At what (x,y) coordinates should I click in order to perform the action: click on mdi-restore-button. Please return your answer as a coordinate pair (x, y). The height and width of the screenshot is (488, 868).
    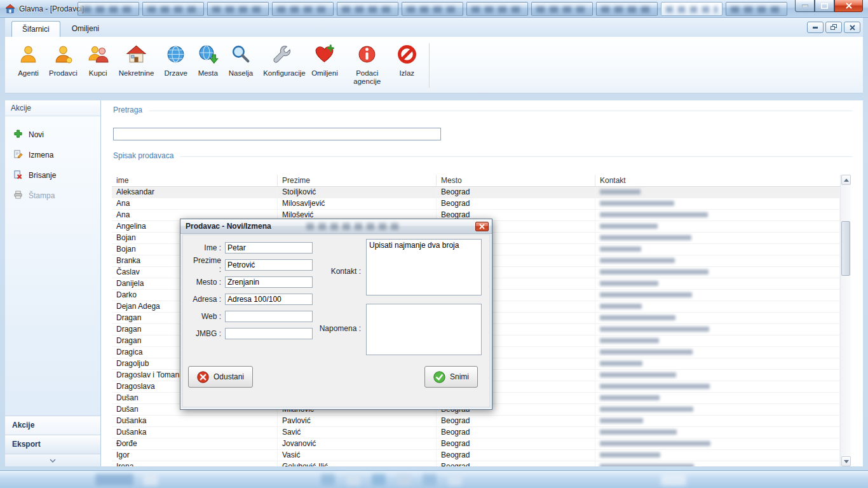
    Looking at the image, I should click on (834, 27).